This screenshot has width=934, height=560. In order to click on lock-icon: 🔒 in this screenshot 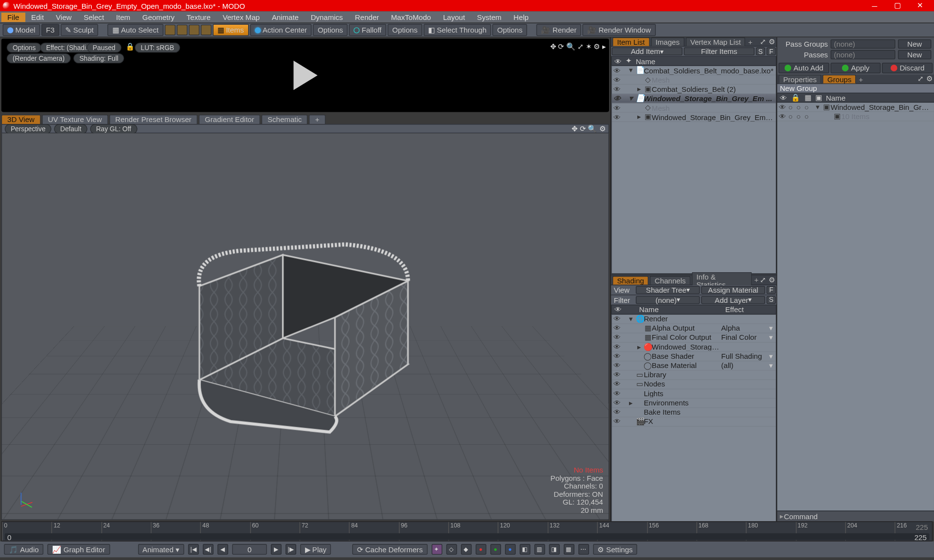, I will do `click(130, 47)`.